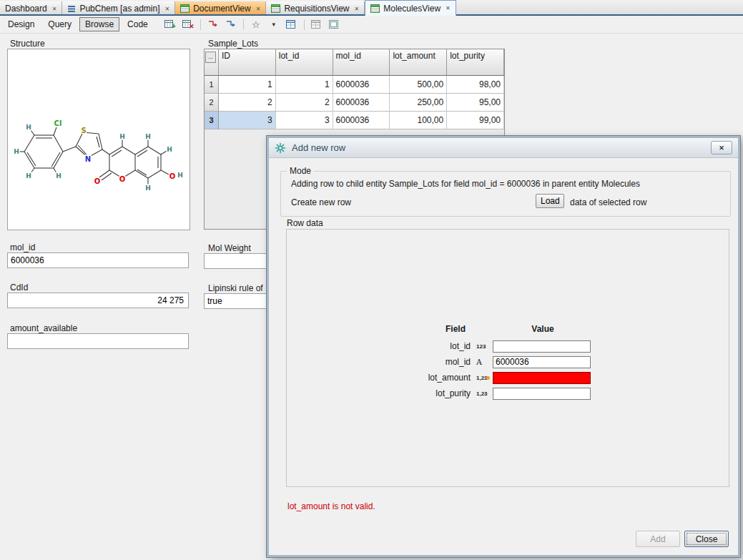  What do you see at coordinates (31, 9) in the screenshot?
I see `tab-dashboard: Dashboard ✕` at bounding box center [31, 9].